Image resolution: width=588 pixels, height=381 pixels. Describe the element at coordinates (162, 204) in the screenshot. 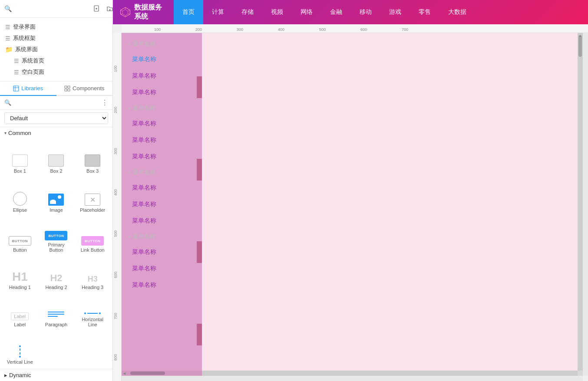

I see `preview-sidebar: ▪ 菜单名称 菜单名称 菜单名称 菜单名称` at that location.